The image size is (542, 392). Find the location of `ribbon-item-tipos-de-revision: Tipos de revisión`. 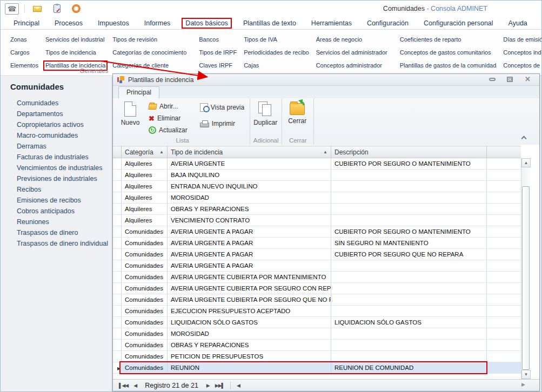

ribbon-item-tipos-de-revision: Tipos de revisión is located at coordinates (149, 39).